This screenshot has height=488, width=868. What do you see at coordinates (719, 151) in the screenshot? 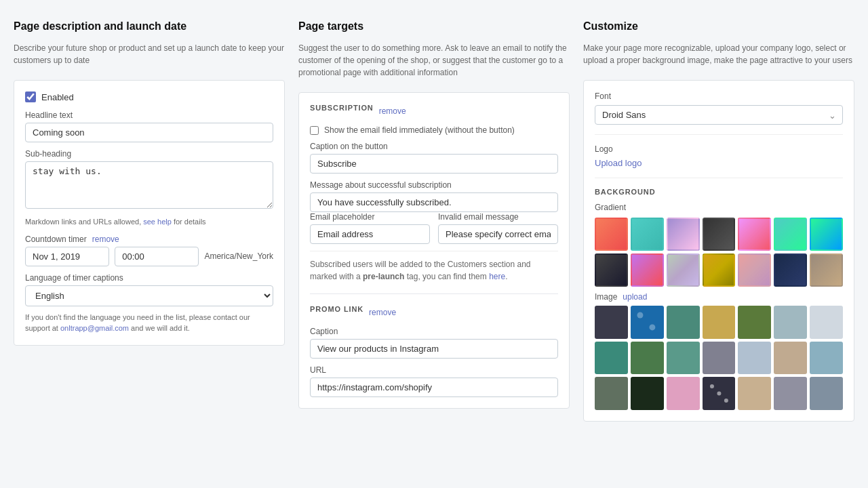
I see `logo-section: Logo Upload logo` at bounding box center [719, 151].